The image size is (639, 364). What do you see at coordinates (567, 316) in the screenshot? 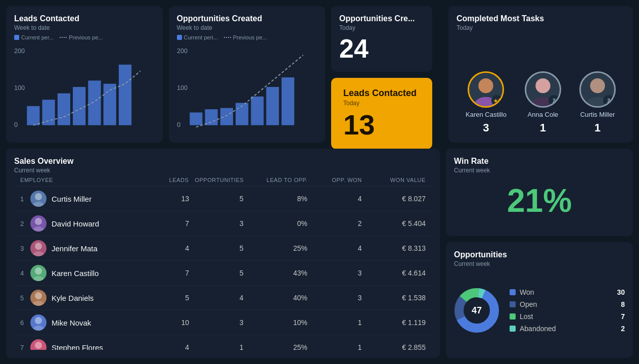
I see `opp-legend-item: Lost 7` at bounding box center [567, 316].